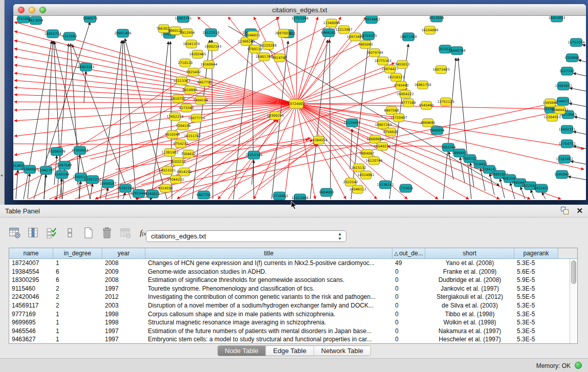 The width and height of the screenshot is (588, 372). Describe the element at coordinates (124, 306) in the screenshot. I see `cell-year: 2003` at that location.